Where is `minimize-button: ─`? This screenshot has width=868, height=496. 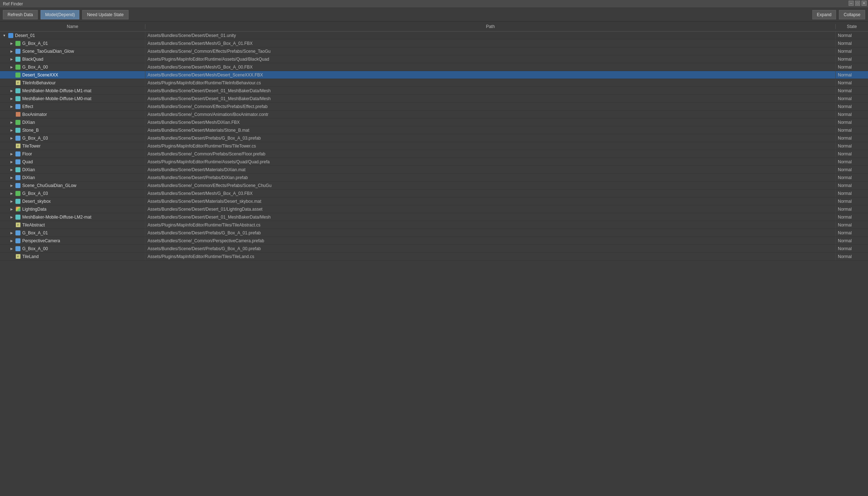
minimize-button: ─ is located at coordinates (851, 3).